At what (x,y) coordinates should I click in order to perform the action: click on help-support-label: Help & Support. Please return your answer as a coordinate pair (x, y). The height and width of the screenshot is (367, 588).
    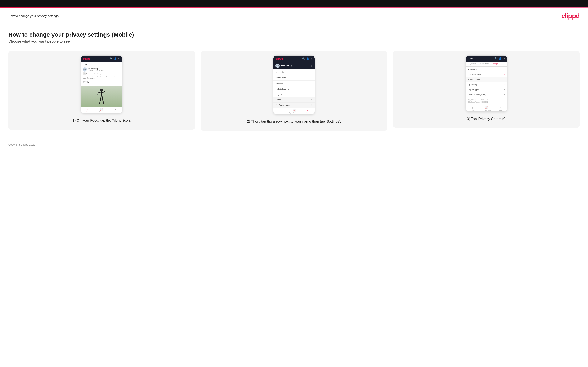
    Looking at the image, I should click on (474, 90).